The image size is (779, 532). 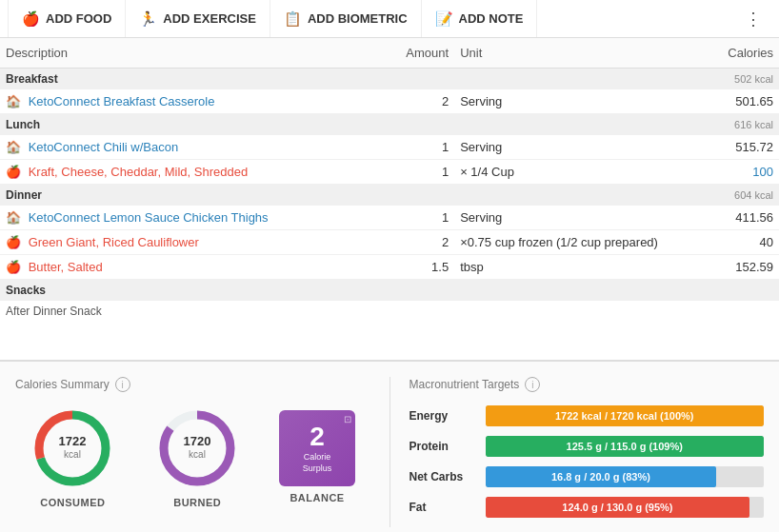 What do you see at coordinates (197, 502) in the screenshot?
I see `burned-label: BURNED` at bounding box center [197, 502].